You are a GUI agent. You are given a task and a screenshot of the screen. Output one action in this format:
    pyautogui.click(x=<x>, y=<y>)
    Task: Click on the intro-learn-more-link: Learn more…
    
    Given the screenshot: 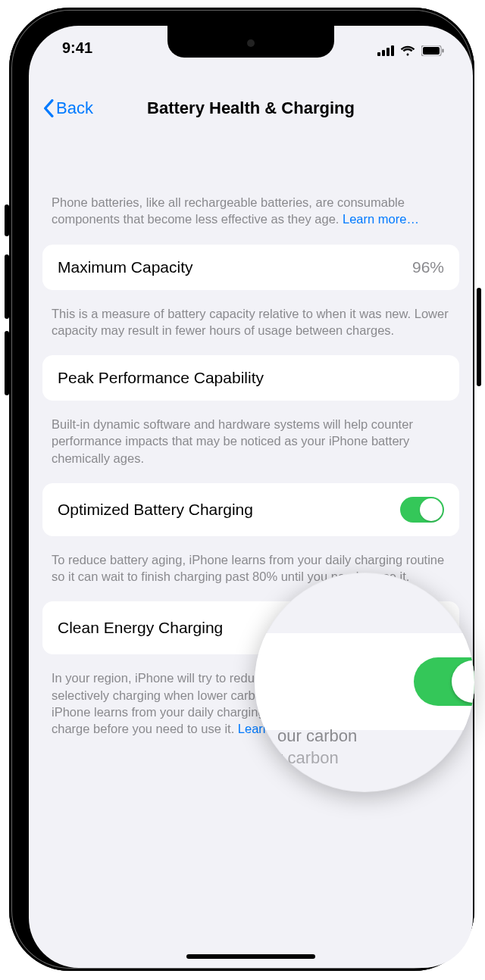 What is the action you would take?
    pyautogui.click(x=380, y=219)
    